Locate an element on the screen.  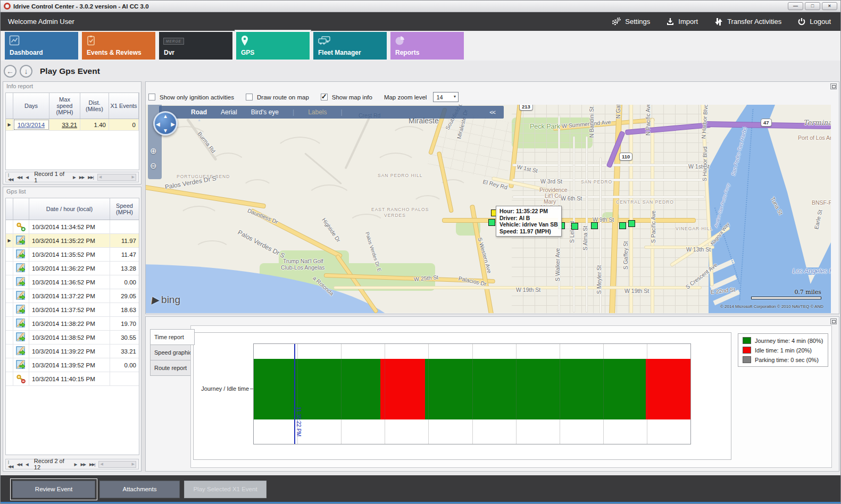
collapse-arrow-button: ↓ is located at coordinates (26, 71).